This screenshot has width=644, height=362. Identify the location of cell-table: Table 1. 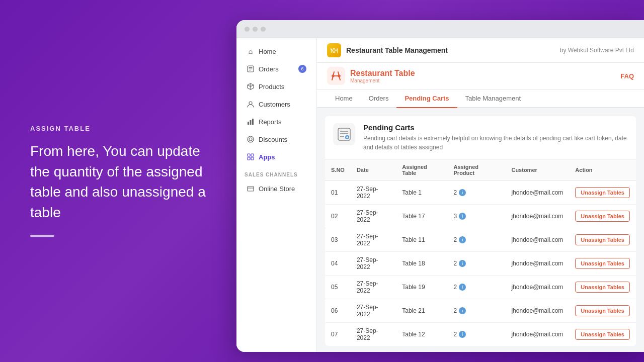
(422, 193).